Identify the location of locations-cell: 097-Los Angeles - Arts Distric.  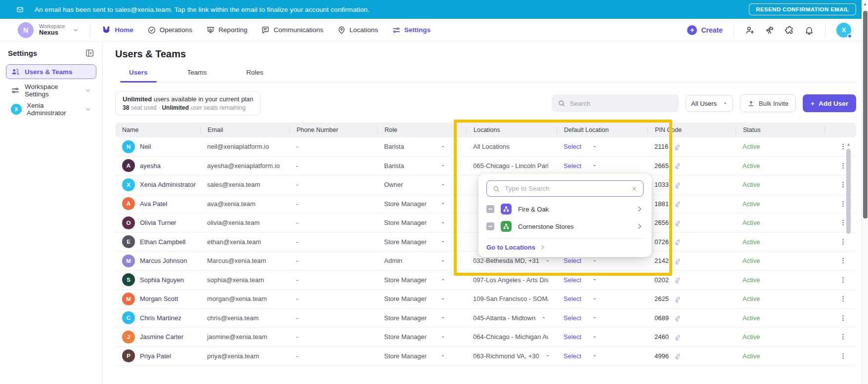
(511, 280).